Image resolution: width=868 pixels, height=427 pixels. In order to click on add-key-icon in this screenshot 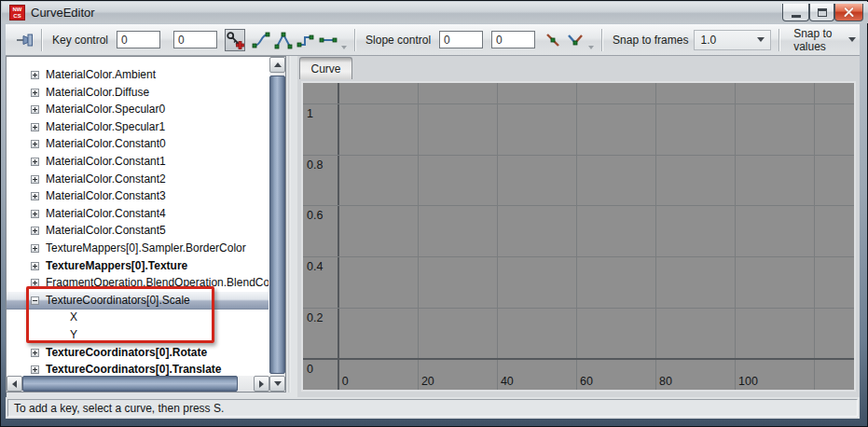, I will do `click(235, 40)`.